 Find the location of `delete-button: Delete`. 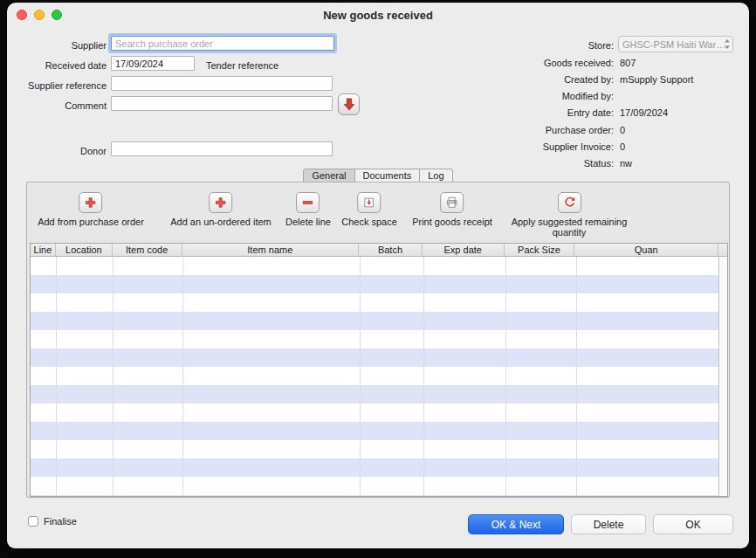

delete-button: Delete is located at coordinates (608, 524).